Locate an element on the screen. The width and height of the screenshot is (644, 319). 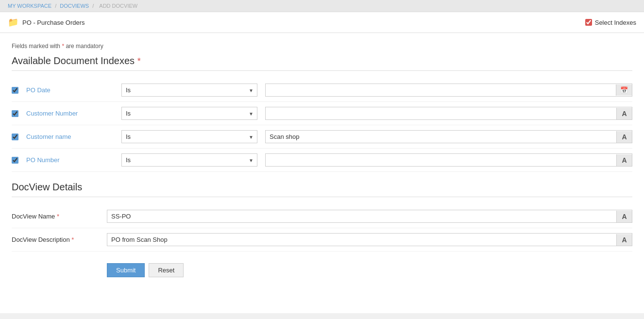
index-operator-customer-number-wrap: Is Is Not Contains Starts With Ends With is located at coordinates (189, 114).